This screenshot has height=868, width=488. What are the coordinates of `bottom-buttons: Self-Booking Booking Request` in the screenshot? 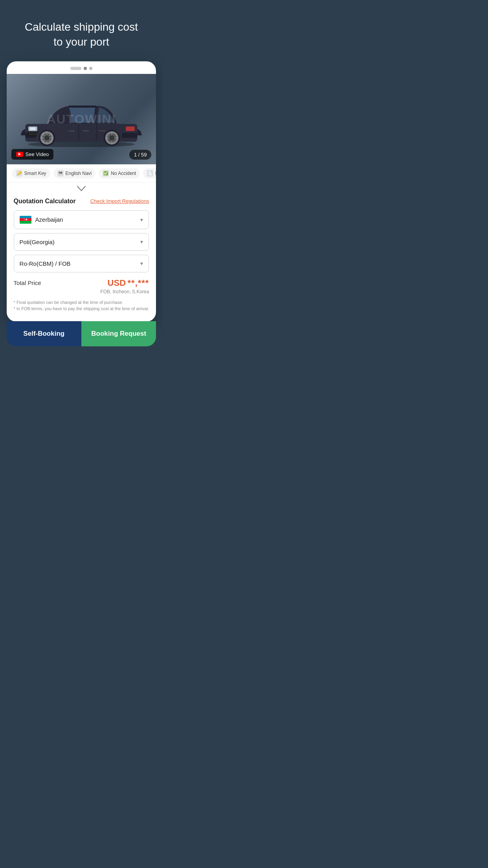 It's located at (82, 334).